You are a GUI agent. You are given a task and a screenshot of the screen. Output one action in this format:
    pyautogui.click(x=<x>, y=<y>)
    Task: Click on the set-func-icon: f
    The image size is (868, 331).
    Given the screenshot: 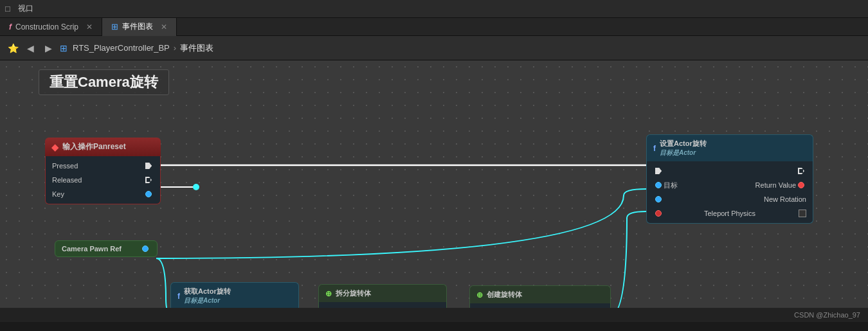 What is the action you would take?
    pyautogui.click(x=655, y=148)
    